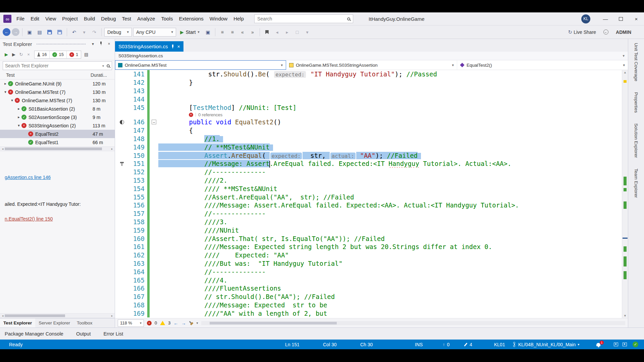 Image resolution: width=644 pixels, height=362 pixels. I want to click on project-dropdown: OnlineGame.MSTest ▾, so click(201, 65).